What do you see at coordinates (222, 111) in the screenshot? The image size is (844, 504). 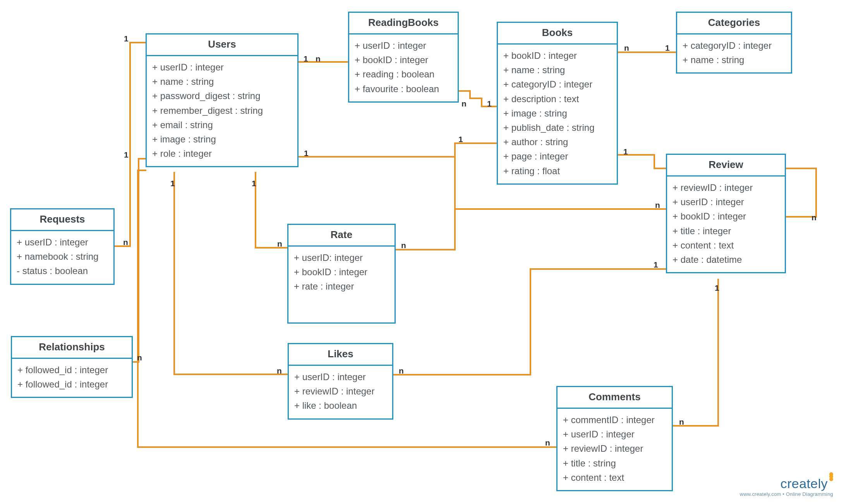 I see `entity-attrs: + userID : integer+ name : string+ passw…` at bounding box center [222, 111].